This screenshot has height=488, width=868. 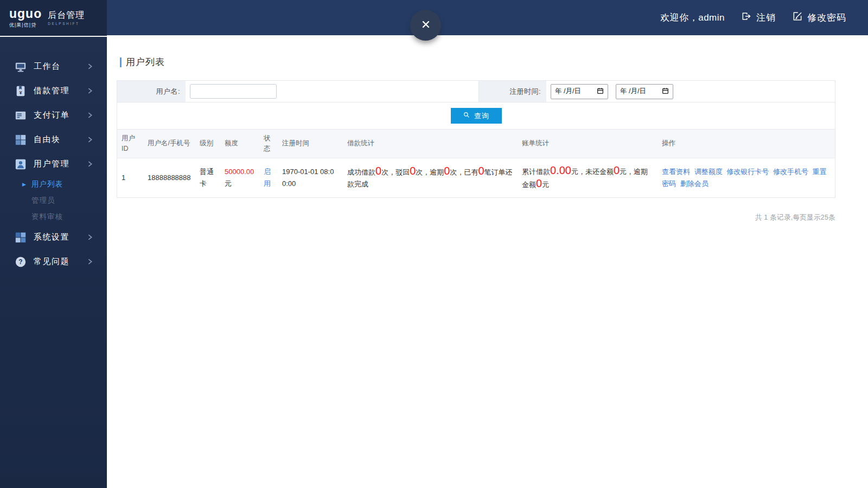 What do you see at coordinates (60, 66) in the screenshot?
I see `sidebar-item-label: 工作台` at bounding box center [60, 66].